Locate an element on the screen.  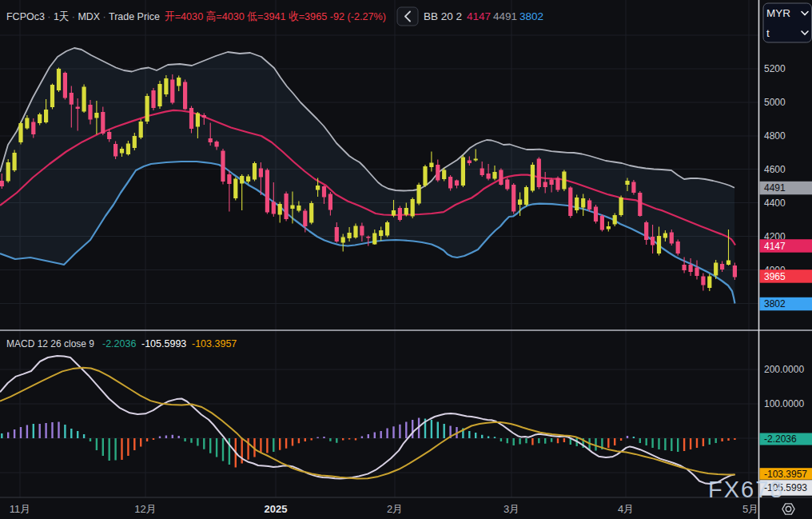
svg-text: 2025 is located at coordinates (277, 509).